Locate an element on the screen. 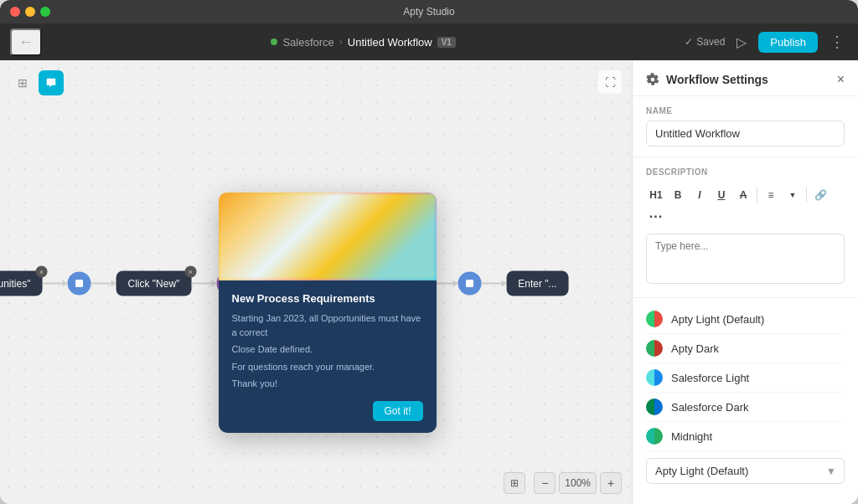 The width and height of the screenshot is (858, 504). salesforce-label: Salesforce is located at coordinates (308, 42).